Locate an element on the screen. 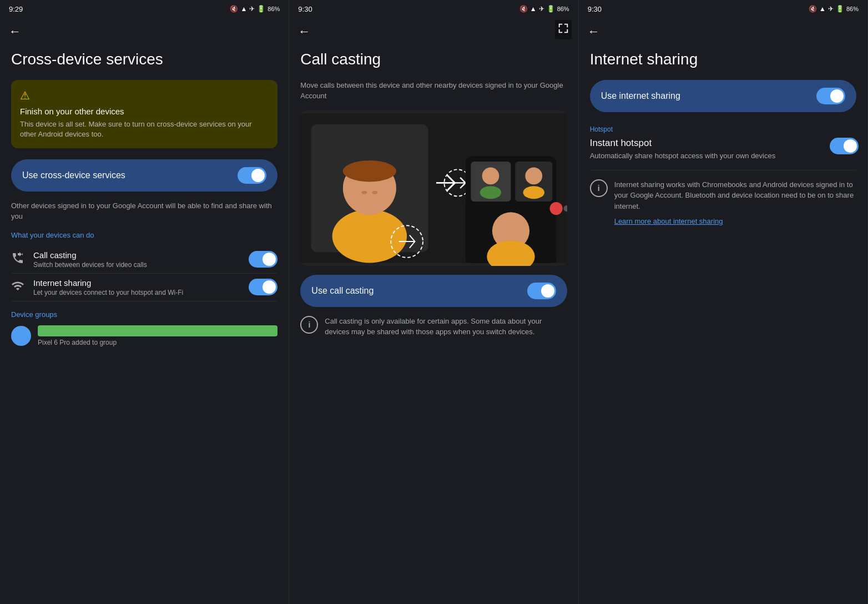 The image size is (868, 604). status-bar-2: 9:30 🔇 ▲ ✈ 🔋 86% is located at coordinates (433, 9).